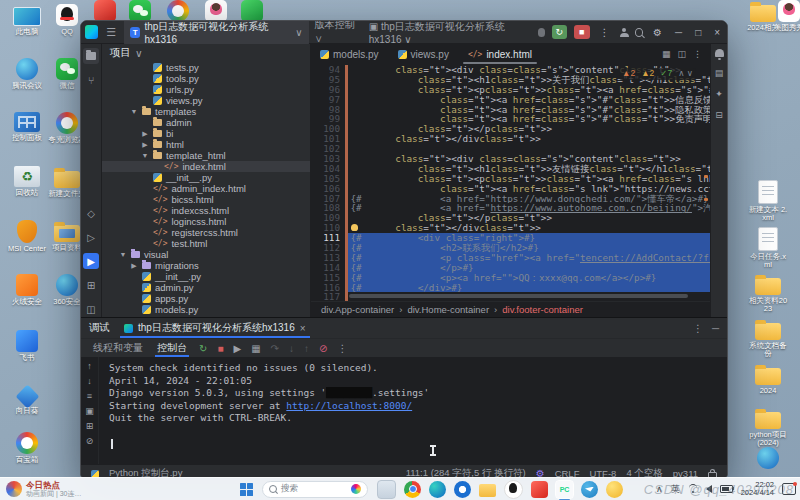 The height and width of the screenshot is (500, 800). Describe the element at coordinates (90, 381) in the screenshot. I see `down-stack-icon: ↓` at that location.